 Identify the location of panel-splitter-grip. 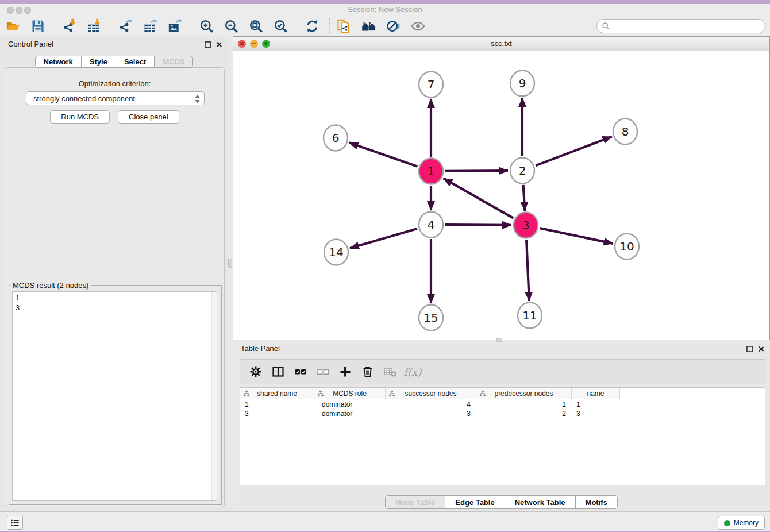
(230, 263).